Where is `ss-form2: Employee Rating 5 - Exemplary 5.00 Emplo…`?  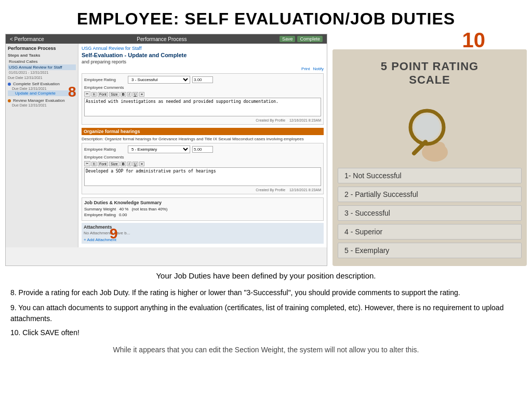
ss-form2: Employee Rating 5 - Exemplary 5.00 Emplo… is located at coordinates (203, 168).